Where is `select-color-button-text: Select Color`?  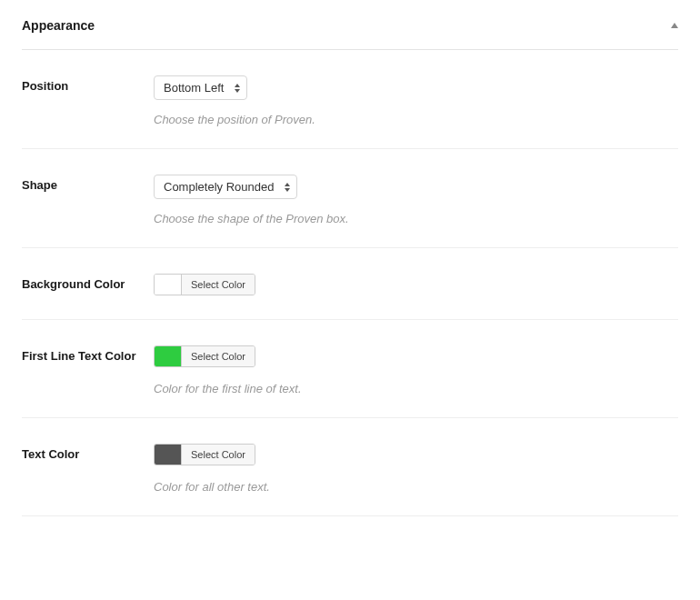 select-color-button-text: Select Color is located at coordinates (218, 455).